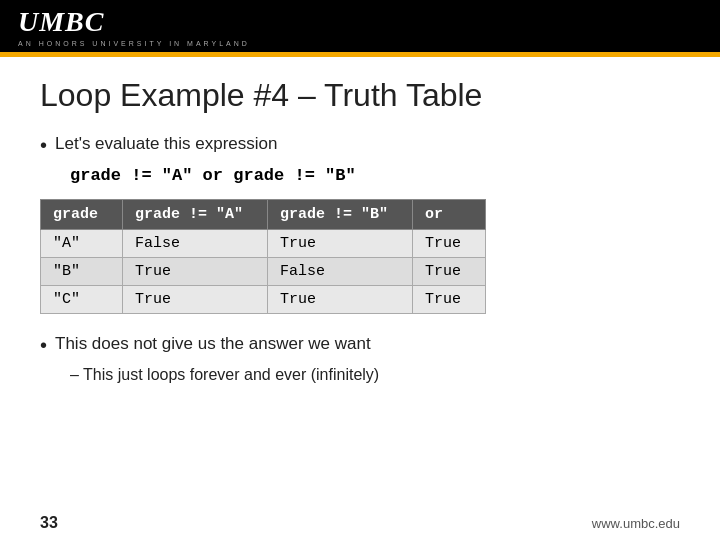 The image size is (720, 540). I want to click on table-cell-1-2: False, so click(340, 272).